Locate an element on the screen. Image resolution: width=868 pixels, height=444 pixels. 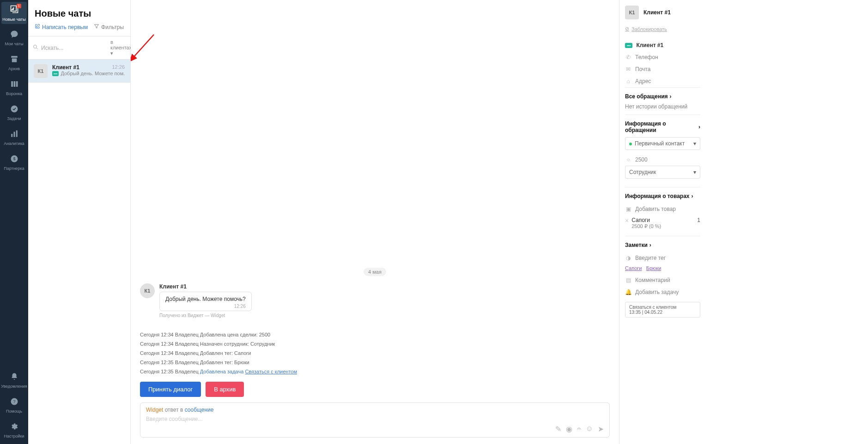
requests-section-toggle: Все обращения › is located at coordinates (662, 96).